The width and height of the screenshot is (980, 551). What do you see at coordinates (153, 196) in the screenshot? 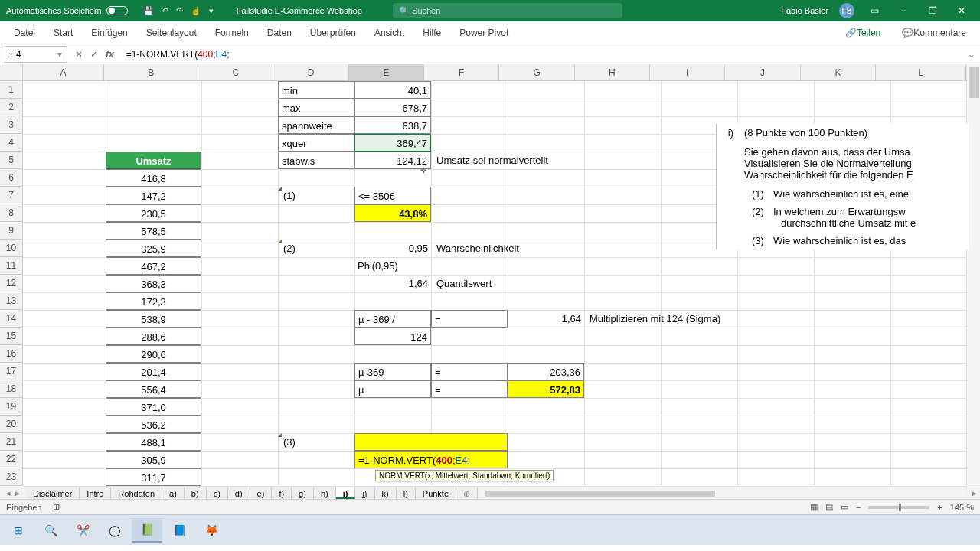
I see `cell-b7: 147,2` at bounding box center [153, 196].